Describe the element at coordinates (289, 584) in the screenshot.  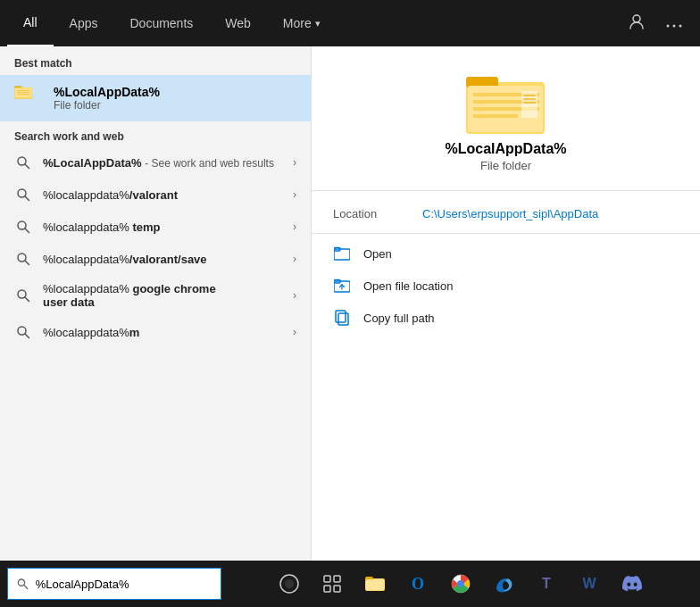
I see `search-button` at that location.